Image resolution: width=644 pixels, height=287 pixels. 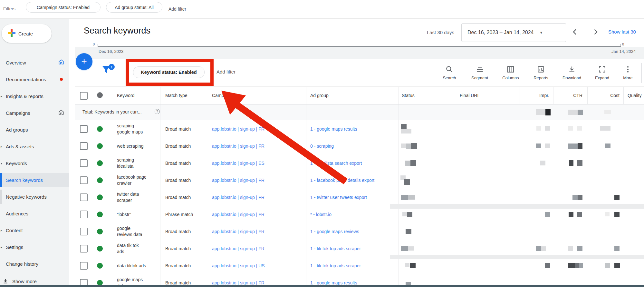 I want to click on column-header-campaign: Campaign, so click(x=222, y=95).